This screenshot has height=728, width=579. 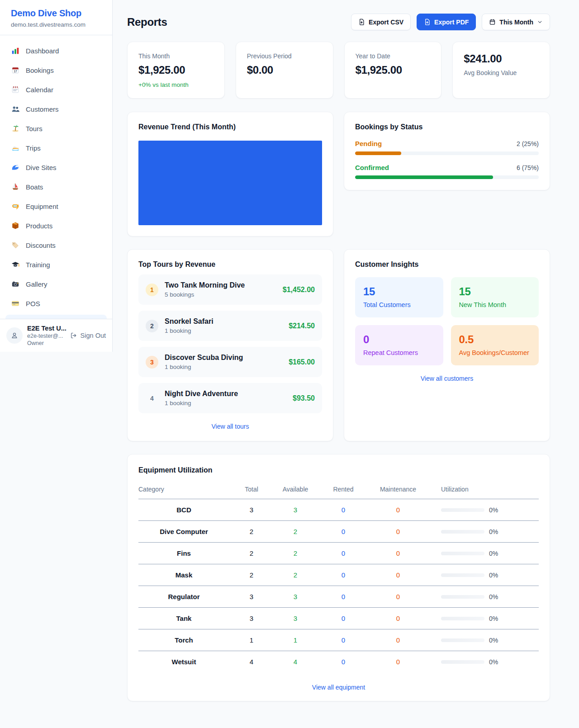 I want to click on view-all-customers-link: View all customers, so click(x=447, y=378).